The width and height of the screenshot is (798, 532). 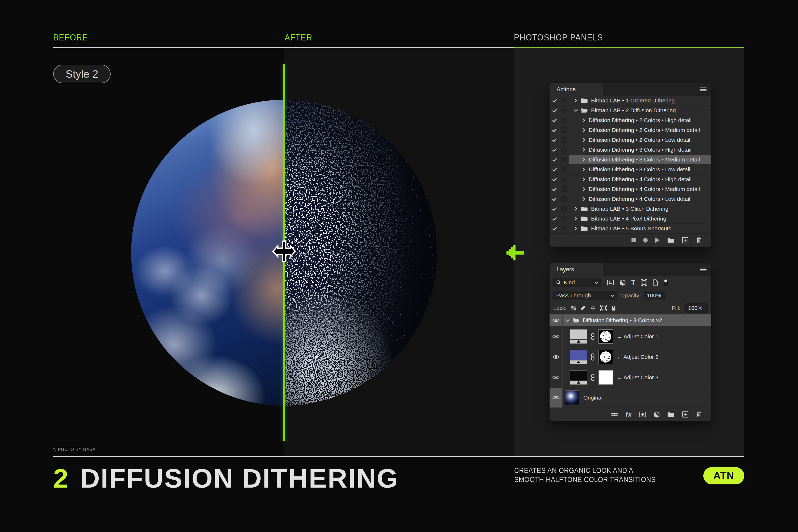 I want to click on fill-dropdown: 100%, so click(x=696, y=308).